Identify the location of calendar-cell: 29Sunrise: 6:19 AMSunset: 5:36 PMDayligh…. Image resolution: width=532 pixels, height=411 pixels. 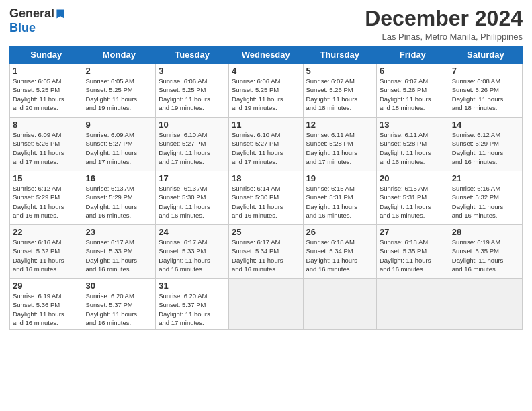
(47, 304).